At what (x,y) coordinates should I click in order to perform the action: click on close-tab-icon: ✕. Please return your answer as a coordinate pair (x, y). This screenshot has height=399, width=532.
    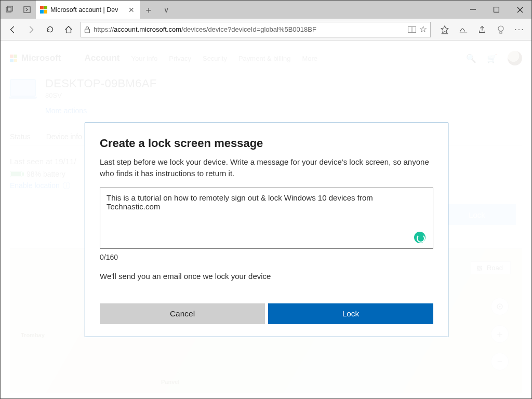
    Looking at the image, I should click on (131, 10).